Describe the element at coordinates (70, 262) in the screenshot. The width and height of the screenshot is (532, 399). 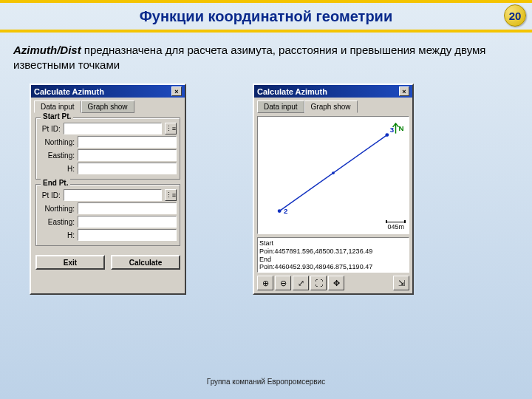
I see `exit-button: Exit` at that location.